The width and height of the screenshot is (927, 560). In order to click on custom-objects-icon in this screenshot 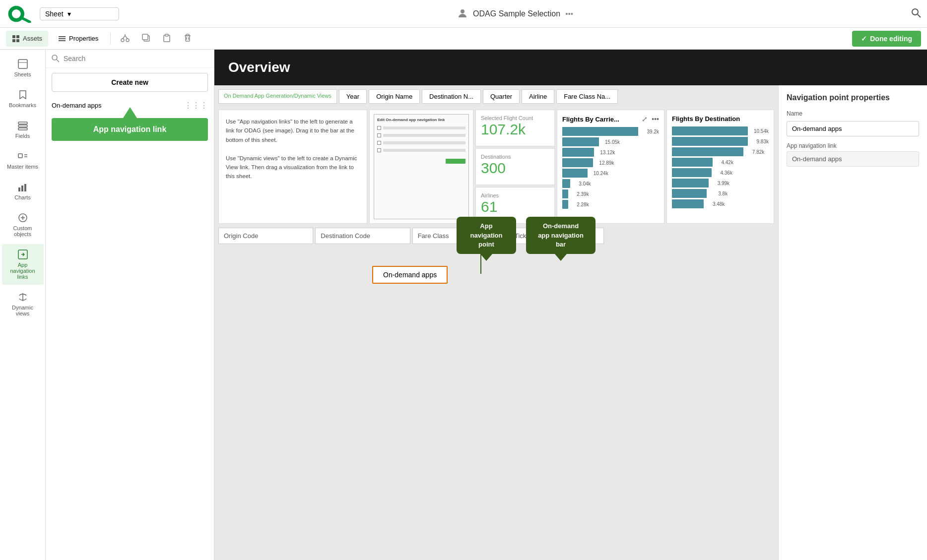, I will do `click(23, 218)`.